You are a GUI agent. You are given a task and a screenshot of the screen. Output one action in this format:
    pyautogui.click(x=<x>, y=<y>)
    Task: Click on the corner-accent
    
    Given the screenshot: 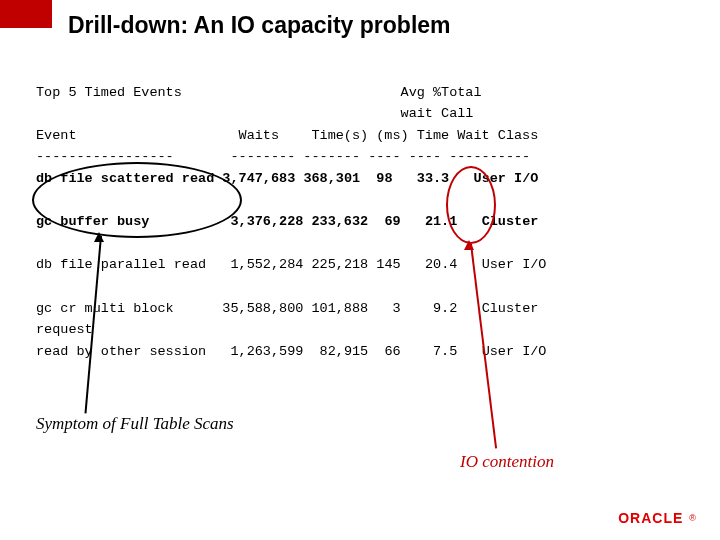 What is the action you would take?
    pyautogui.click(x=26, y=14)
    